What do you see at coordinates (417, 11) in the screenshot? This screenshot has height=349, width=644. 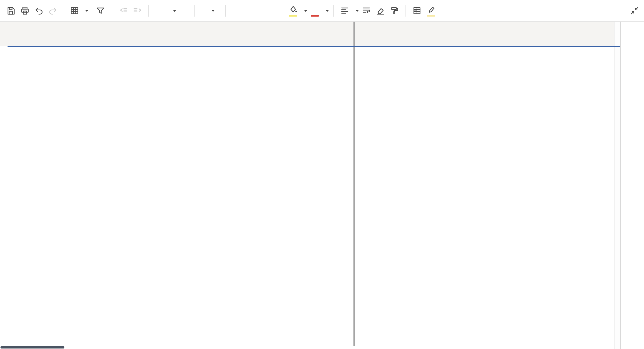 I see `table-icon` at bounding box center [417, 11].